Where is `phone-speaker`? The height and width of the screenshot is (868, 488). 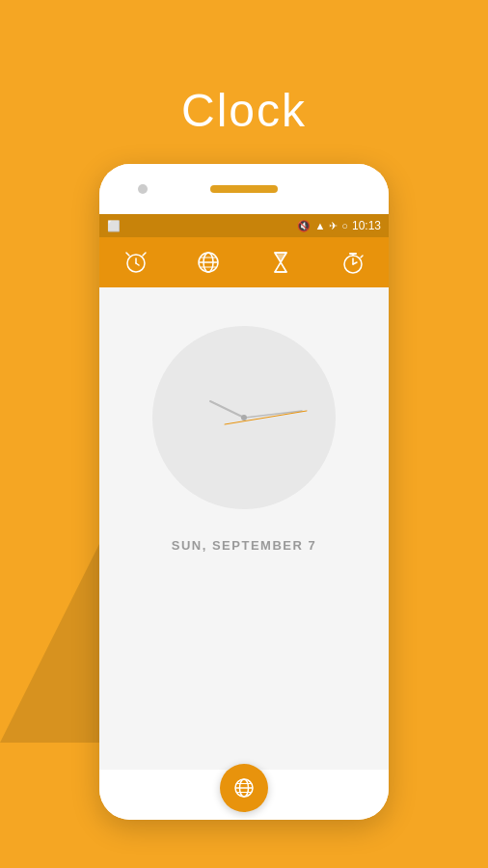
phone-speaker is located at coordinates (244, 189).